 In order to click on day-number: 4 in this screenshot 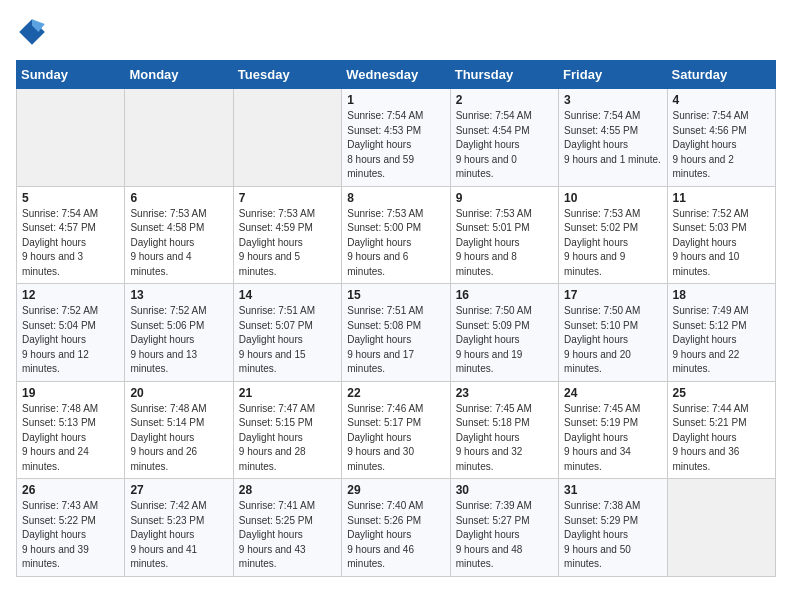, I will do `click(722, 100)`.